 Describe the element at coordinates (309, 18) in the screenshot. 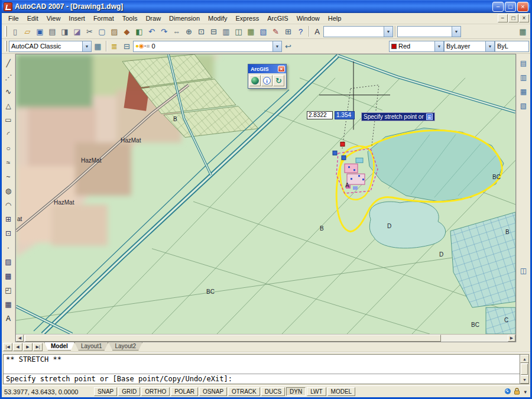

I see `menu-item: Window` at that location.